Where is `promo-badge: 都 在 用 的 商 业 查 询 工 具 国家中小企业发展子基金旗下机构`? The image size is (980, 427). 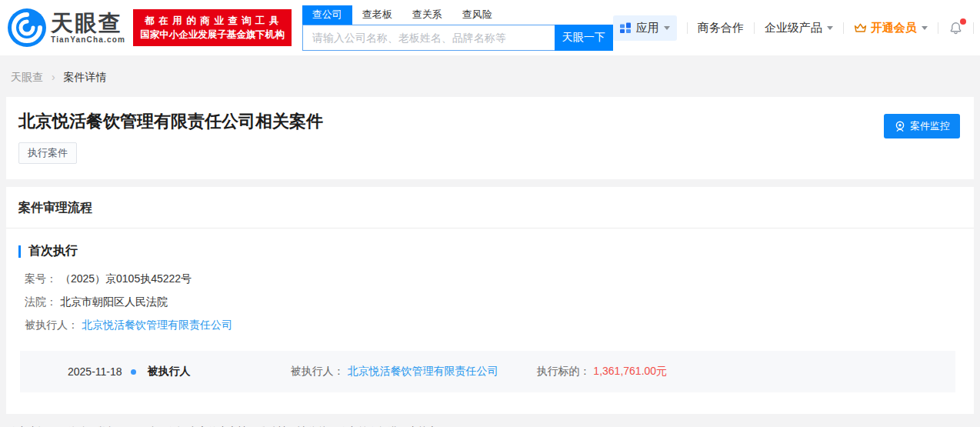 promo-badge: 都 在 用 的 商 业 查 询 工 具 国家中小企业发展子基金旗下机构 is located at coordinates (212, 28).